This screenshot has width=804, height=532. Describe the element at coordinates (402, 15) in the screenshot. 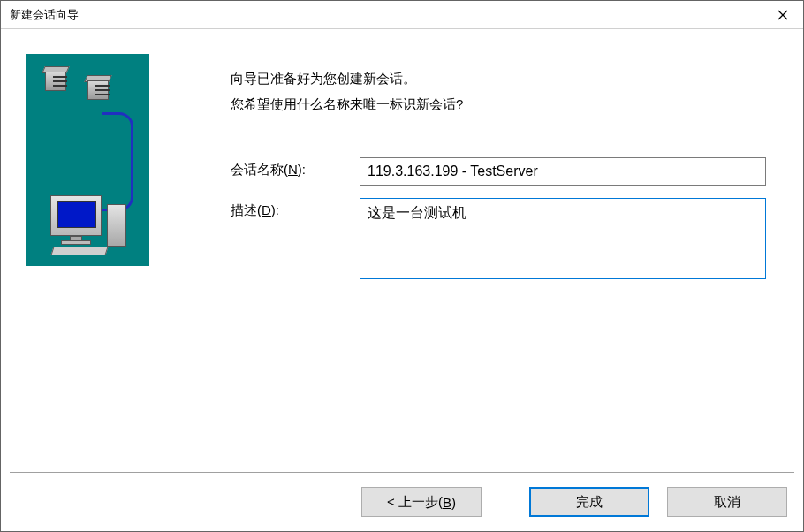

I see `titlebar: 新建会话向导` at that location.